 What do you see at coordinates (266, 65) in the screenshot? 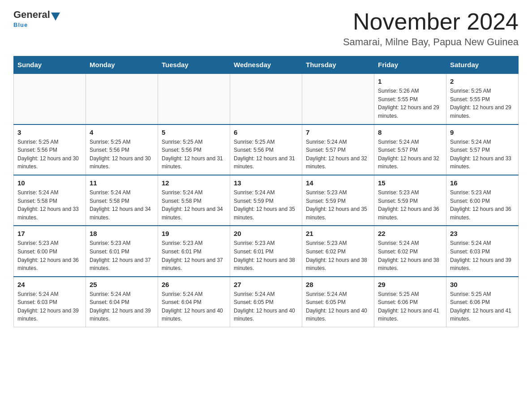
I see `weekday-header-row: SundayMondayTuesdayWednesdayThursdayFrid…` at bounding box center [266, 65].